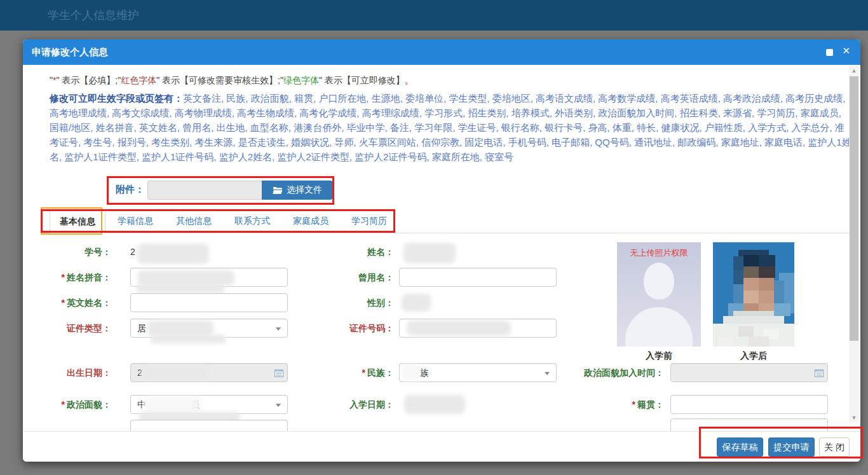 This screenshot has height=475, width=868. What do you see at coordinates (442, 446) in the screenshot?
I see `dialog-footer: 保存草稿 提交申请 关 闭` at bounding box center [442, 446].